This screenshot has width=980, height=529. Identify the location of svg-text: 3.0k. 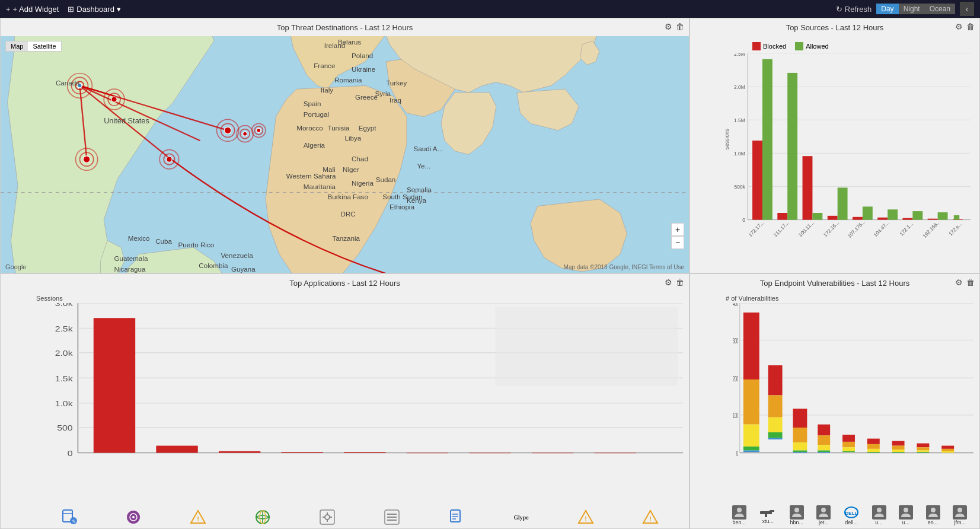
(64, 305).